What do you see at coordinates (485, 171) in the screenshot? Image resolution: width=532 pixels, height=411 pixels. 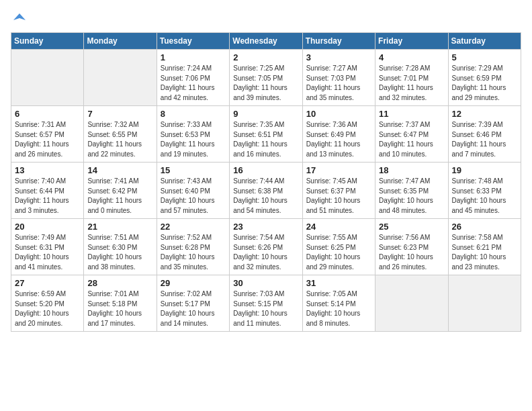 I see `day-number: 19` at bounding box center [485, 171].